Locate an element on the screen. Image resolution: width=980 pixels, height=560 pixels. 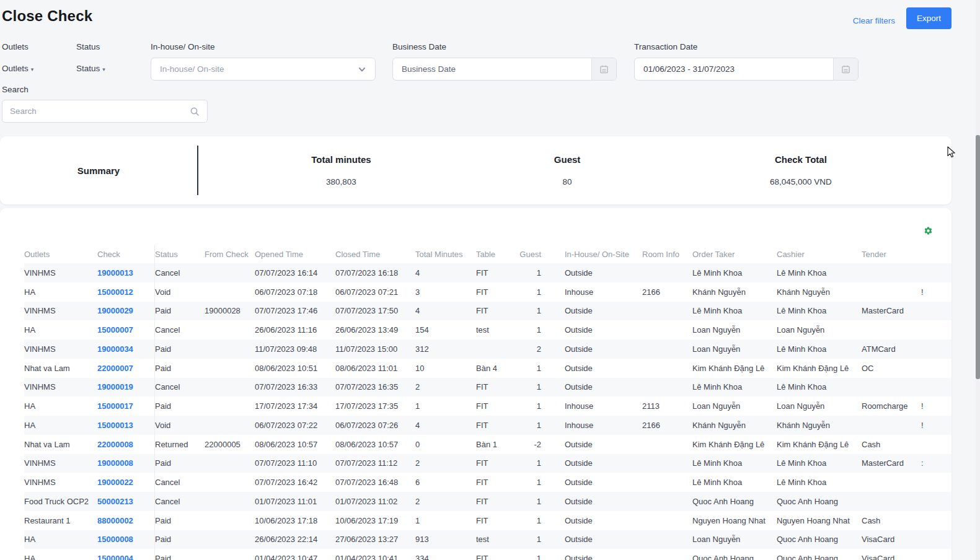
check-link: 15000008 is located at coordinates (126, 540).